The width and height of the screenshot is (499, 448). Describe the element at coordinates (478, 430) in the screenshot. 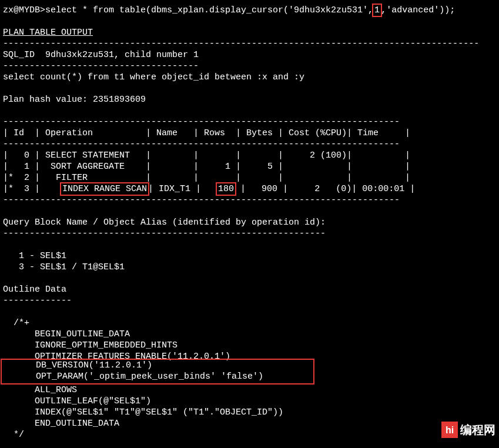

I see `watermark-text: 编程网` at that location.